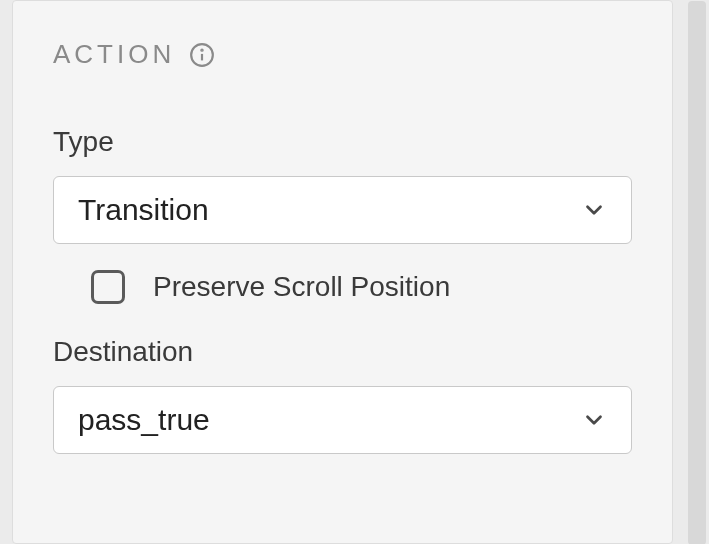 This screenshot has width=709, height=544. What do you see at coordinates (342, 210) in the screenshot?
I see `type-select: Transition` at bounding box center [342, 210].